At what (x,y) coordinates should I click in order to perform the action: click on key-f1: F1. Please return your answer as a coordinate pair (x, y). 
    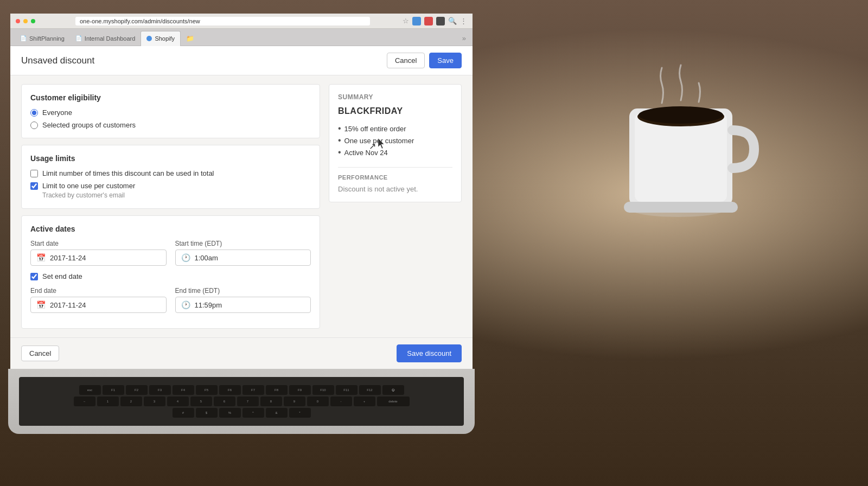
    Looking at the image, I should click on (113, 390).